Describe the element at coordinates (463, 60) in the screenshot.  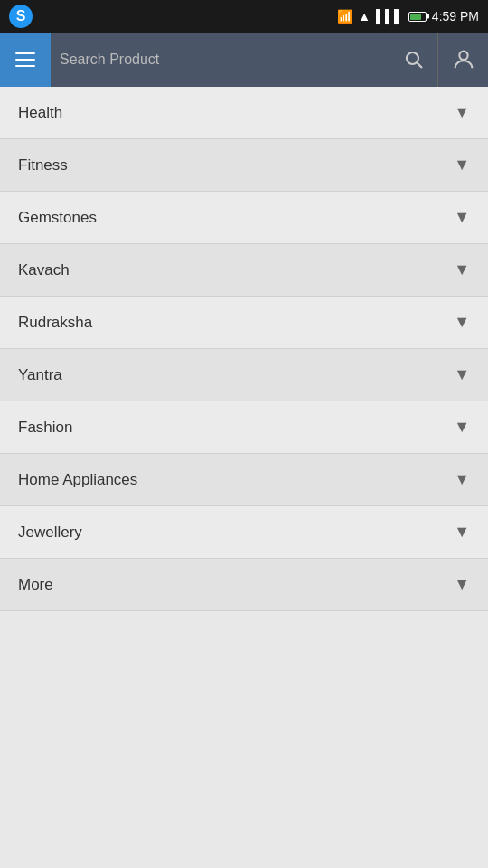
I see `profile-button` at that location.